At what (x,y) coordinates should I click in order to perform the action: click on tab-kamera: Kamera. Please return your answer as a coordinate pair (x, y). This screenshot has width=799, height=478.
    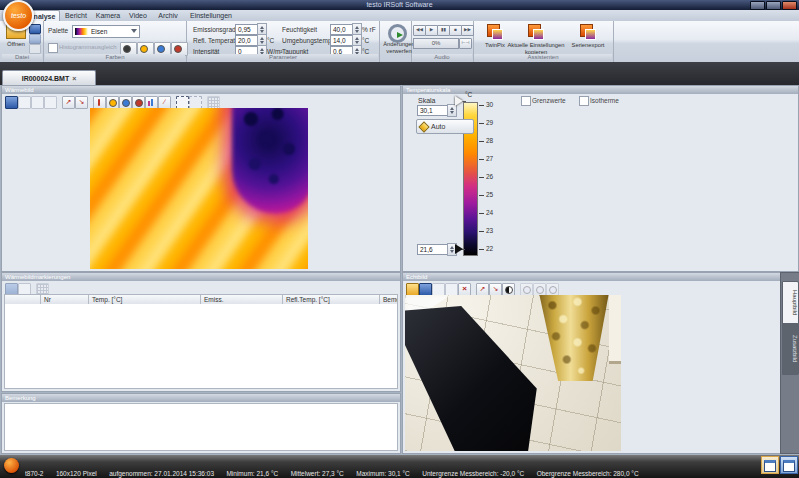
    Looking at the image, I should click on (108, 16).